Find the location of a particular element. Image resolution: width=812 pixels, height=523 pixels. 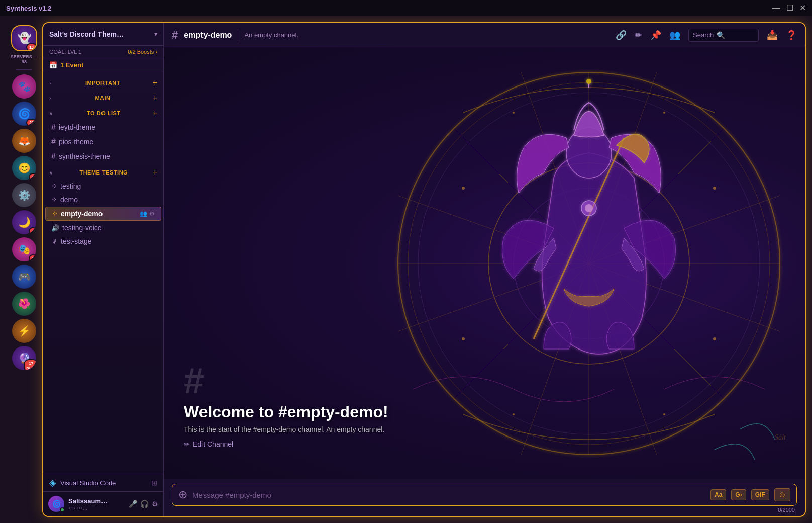

channel-testing-voice: 🔊 testing-voice is located at coordinates (104, 228).